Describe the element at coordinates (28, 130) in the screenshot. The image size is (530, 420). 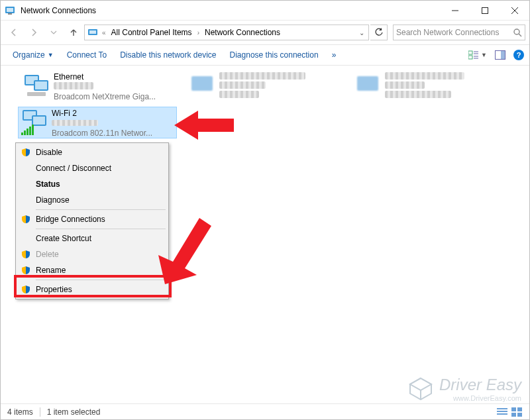
I see `signal-strength-icon` at that location.